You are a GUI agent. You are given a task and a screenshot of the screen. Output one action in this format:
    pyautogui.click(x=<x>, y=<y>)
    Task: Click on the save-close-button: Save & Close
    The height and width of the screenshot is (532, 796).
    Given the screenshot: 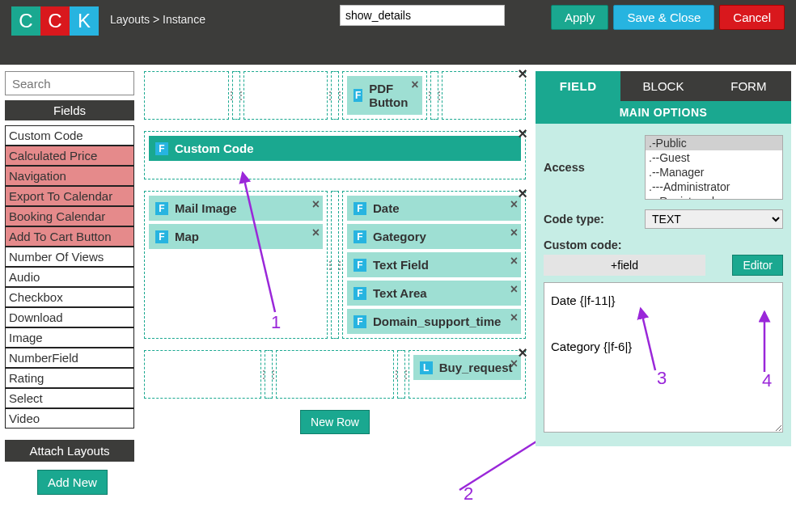 What is the action you would take?
    pyautogui.click(x=663, y=18)
    